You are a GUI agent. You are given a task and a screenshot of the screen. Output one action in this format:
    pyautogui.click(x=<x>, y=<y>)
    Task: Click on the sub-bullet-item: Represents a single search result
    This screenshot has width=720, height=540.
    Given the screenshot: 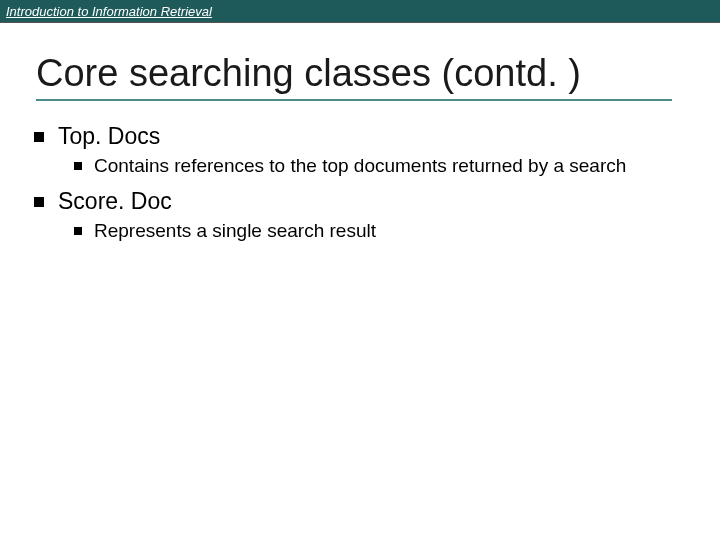 What is the action you would take?
    pyautogui.click(x=377, y=231)
    